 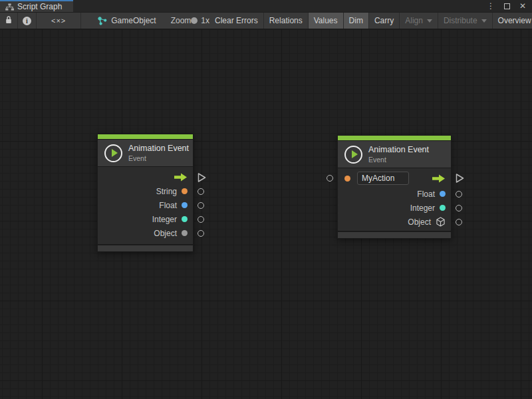 I want to click on relations-button: Relations, so click(x=286, y=21).